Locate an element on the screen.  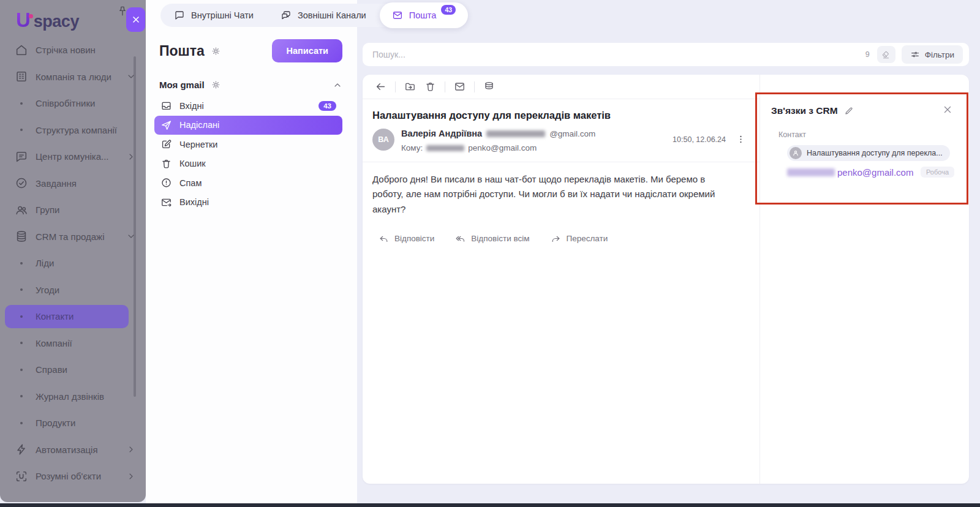
company-icon is located at coordinates (21, 77).